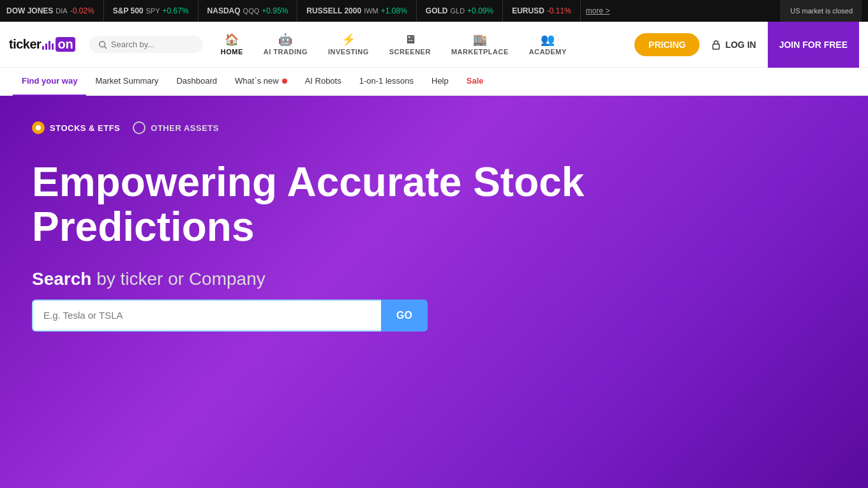 Image resolution: width=868 pixels, height=488 pixels. I want to click on ticker-change-gold: +0.09%, so click(480, 11).